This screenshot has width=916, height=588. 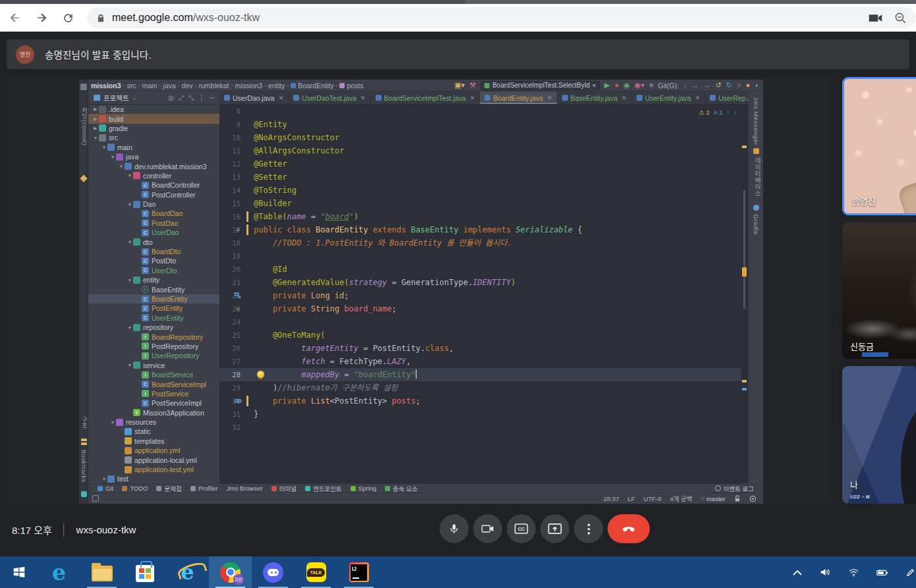 I want to click on participant-tile-2: 신동금, so click(x=879, y=291).